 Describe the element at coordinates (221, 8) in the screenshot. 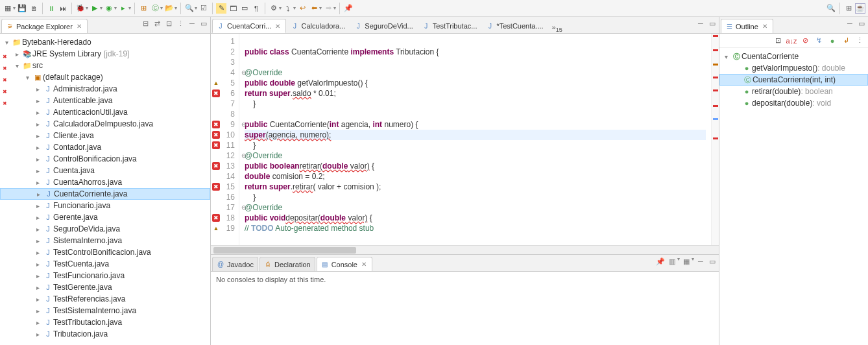

I see `toggle-mark-icon: ✎` at that location.